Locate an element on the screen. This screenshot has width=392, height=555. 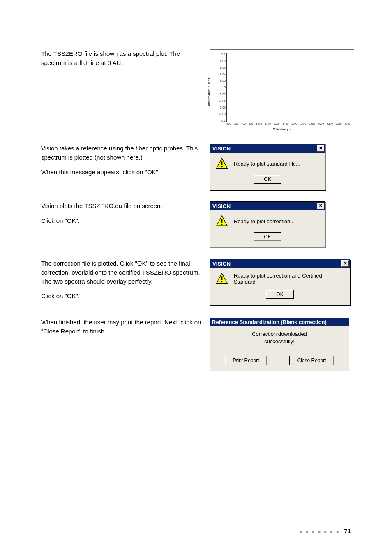
page-footer: ■ ■ ■ ■ ■ ■ ■ 71 is located at coordinates (325, 531).